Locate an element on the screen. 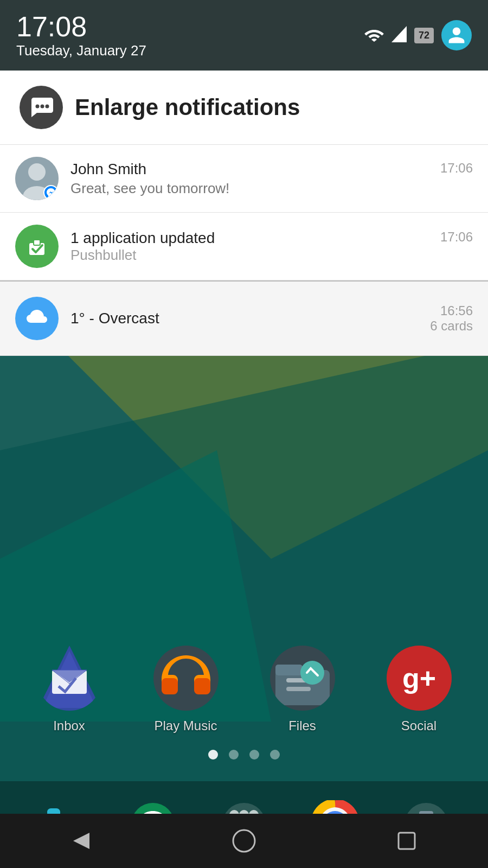  inbox-icon is located at coordinates (69, 678).